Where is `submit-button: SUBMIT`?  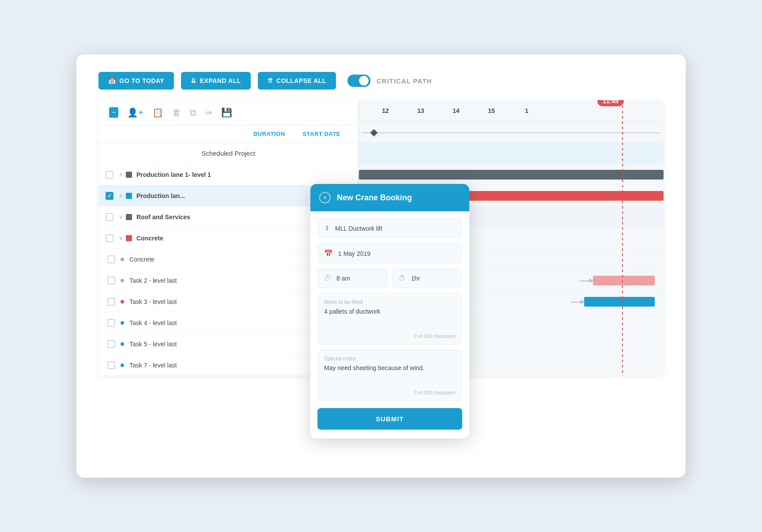 submit-button: SUBMIT is located at coordinates (390, 419).